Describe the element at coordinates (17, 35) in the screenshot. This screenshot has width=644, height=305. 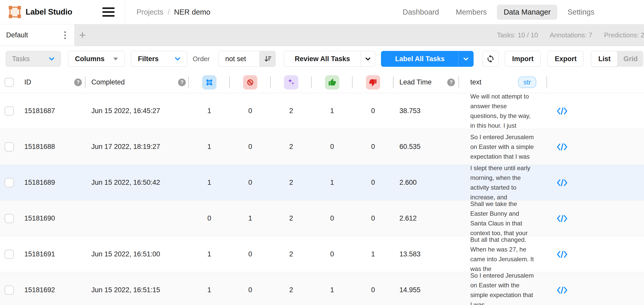
I see `tab-label: Default` at that location.